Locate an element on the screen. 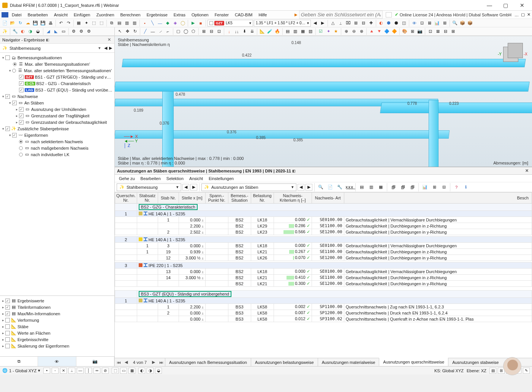  view-grid-icon: ▦ is located at coordinates (132, 371).